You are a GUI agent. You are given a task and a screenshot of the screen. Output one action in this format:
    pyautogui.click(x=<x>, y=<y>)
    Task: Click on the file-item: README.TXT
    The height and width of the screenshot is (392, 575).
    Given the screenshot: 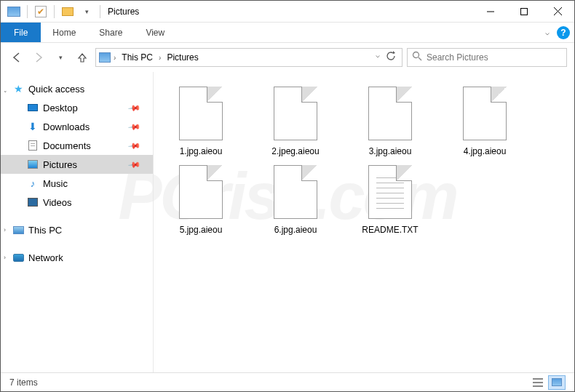 What is the action you would take?
    pyautogui.click(x=390, y=199)
    